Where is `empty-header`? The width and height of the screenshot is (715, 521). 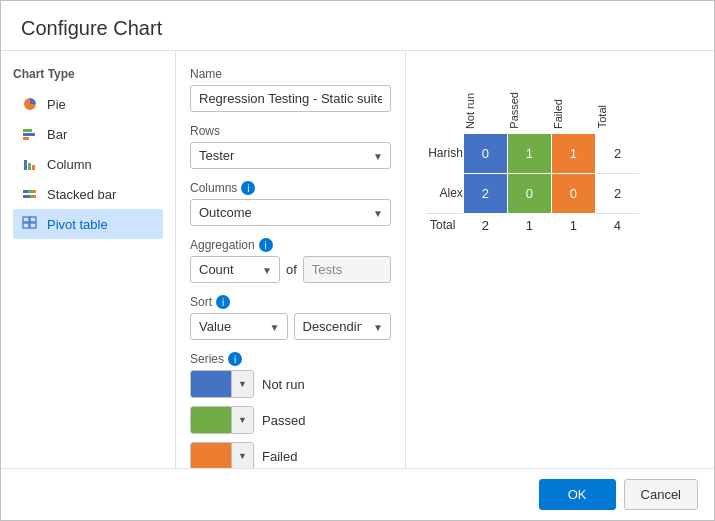
empty-header is located at coordinates (444, 111).